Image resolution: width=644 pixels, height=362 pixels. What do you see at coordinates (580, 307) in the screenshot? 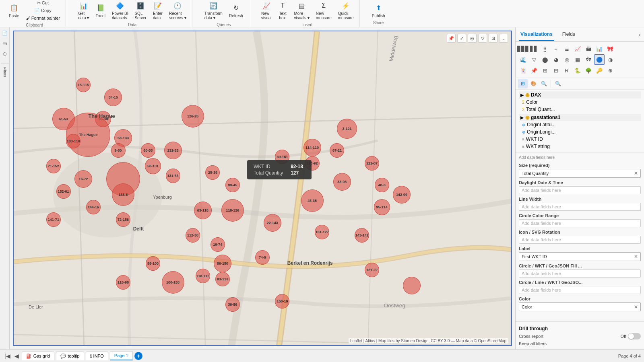
I see `color-field: Color ✕` at bounding box center [580, 307].